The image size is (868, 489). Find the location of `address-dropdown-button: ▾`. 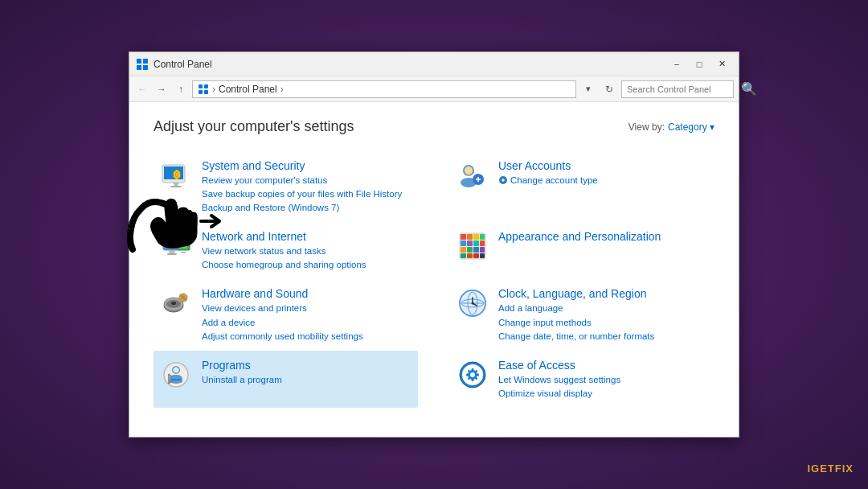

address-dropdown-button: ▾ is located at coordinates (588, 89).